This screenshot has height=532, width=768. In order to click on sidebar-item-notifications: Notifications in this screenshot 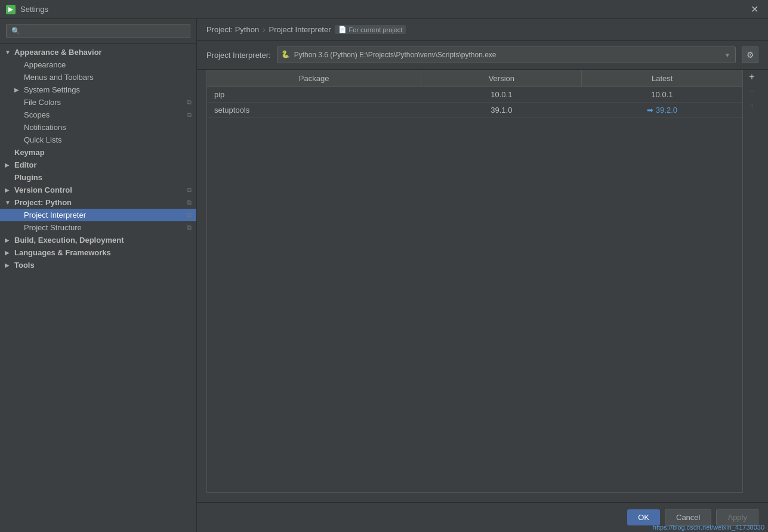, I will do `click(98, 128)`.